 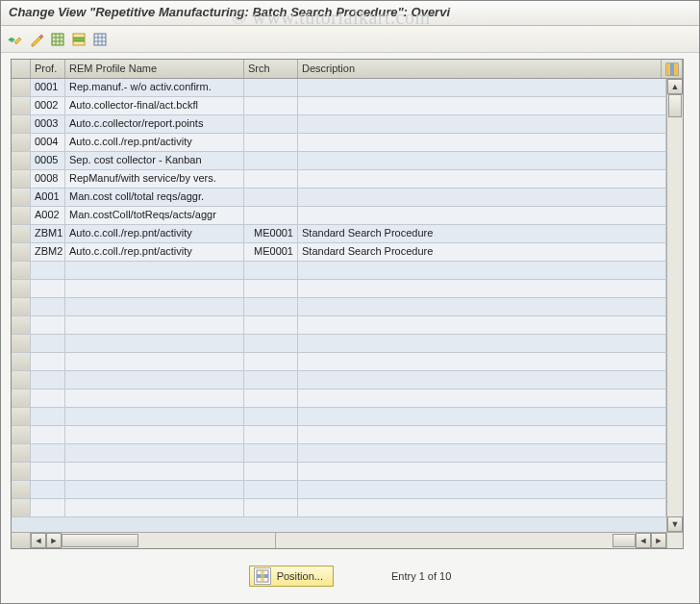 I want to click on table-row: 0005Sep. cost collector - Kanban, so click(x=338, y=162).